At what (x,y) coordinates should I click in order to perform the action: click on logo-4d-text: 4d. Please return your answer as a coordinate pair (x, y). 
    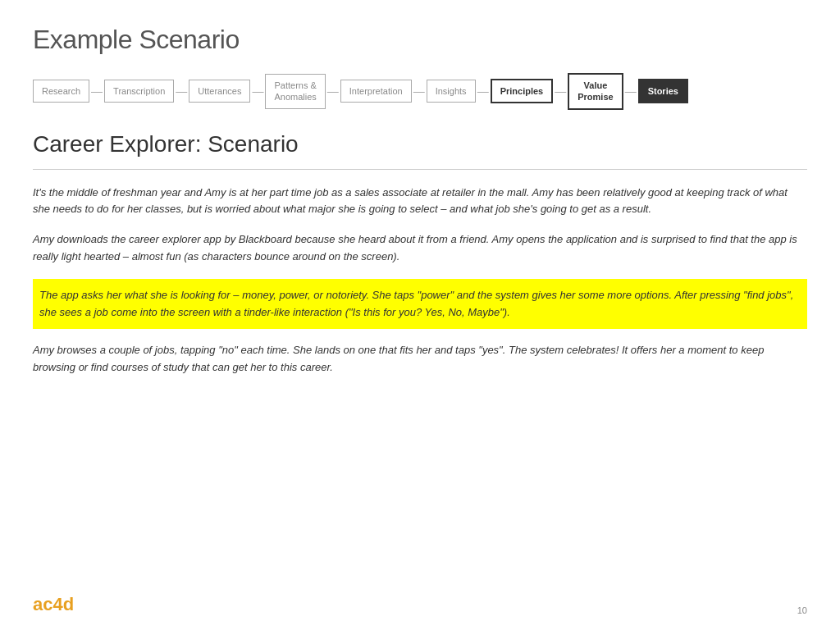
    Looking at the image, I should click on (63, 604).